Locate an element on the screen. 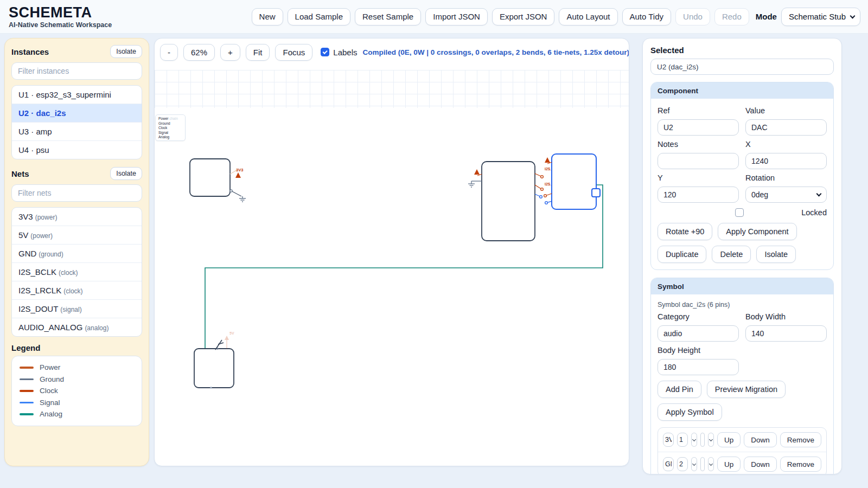  x-field is located at coordinates (786, 161).